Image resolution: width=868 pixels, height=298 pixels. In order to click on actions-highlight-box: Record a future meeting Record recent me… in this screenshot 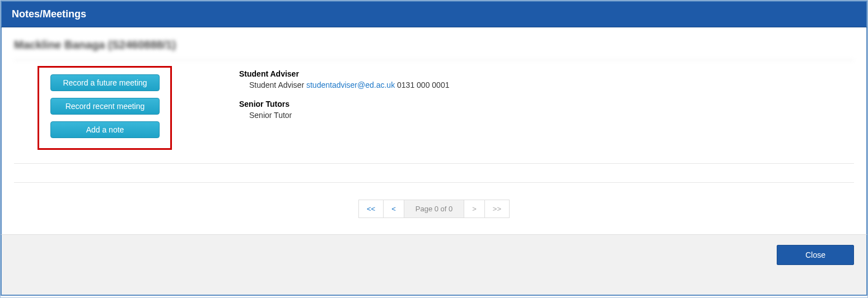, I will do `click(105, 108)`.